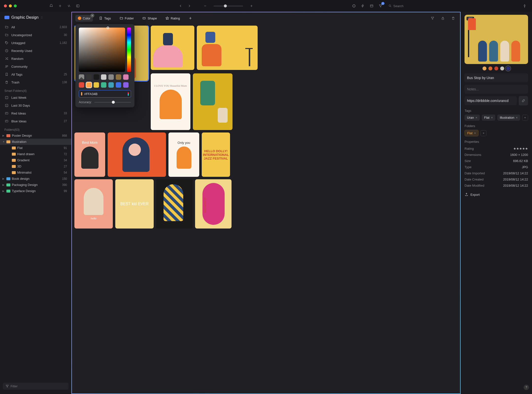 This screenshot has height=394, width=532. Describe the element at coordinates (69, 6) in the screenshot. I see `sync-icon` at that location.